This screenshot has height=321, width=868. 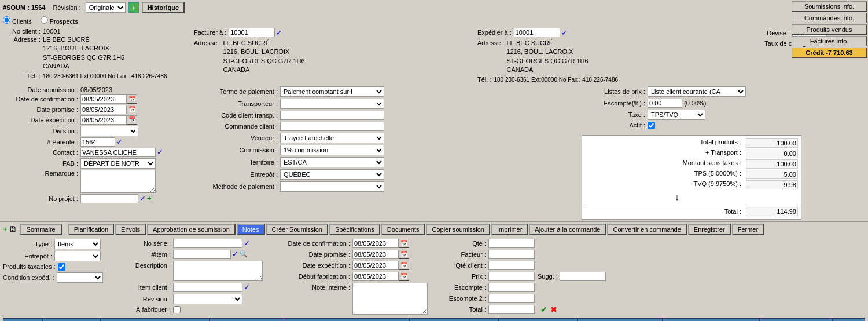 I want to click on date-confirm-input, so click(x=104, y=99).